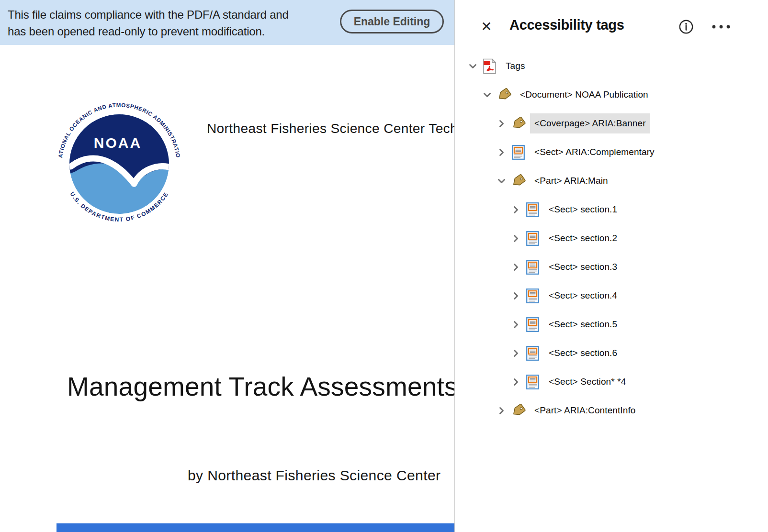  Describe the element at coordinates (119, 164) in the screenshot. I see `noaa-logo: NOAA NATIONAL OCEANIC AND ATMOSPHERIC AD…` at that location.